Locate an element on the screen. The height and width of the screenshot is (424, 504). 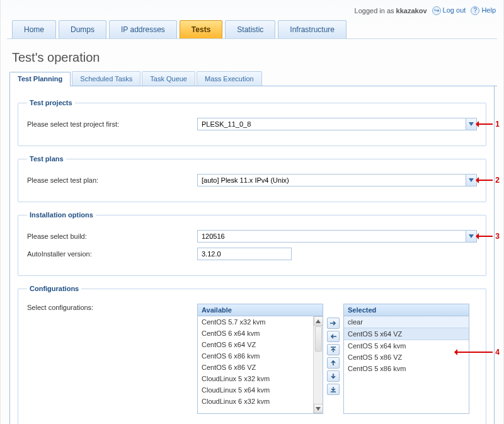
nav-tests: Tests is located at coordinates (201, 29).